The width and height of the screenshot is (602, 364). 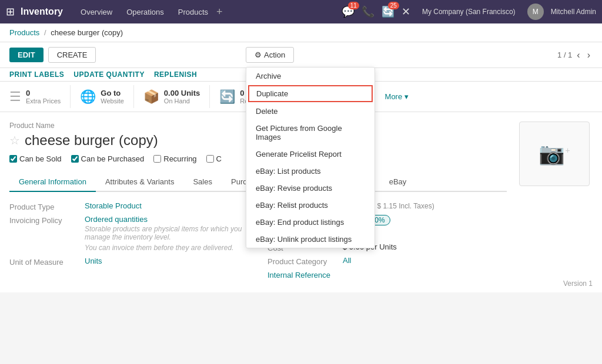 What do you see at coordinates (42, 12) in the screenshot?
I see `app-brand: Inventory` at bounding box center [42, 12].